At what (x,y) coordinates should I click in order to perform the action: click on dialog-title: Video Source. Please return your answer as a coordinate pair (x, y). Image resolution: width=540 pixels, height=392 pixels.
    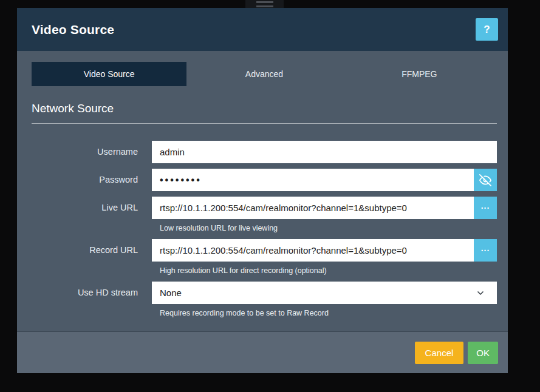
    Looking at the image, I should click on (254, 30).